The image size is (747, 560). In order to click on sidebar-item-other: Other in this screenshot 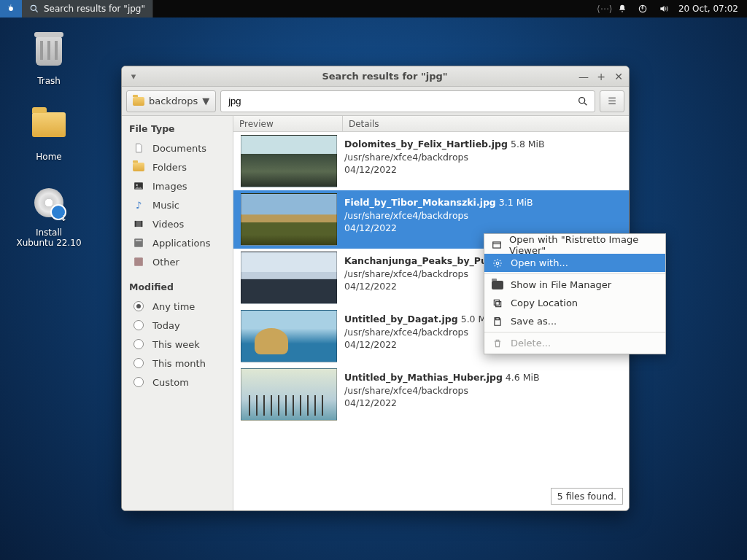, I will do `click(177, 262)`.